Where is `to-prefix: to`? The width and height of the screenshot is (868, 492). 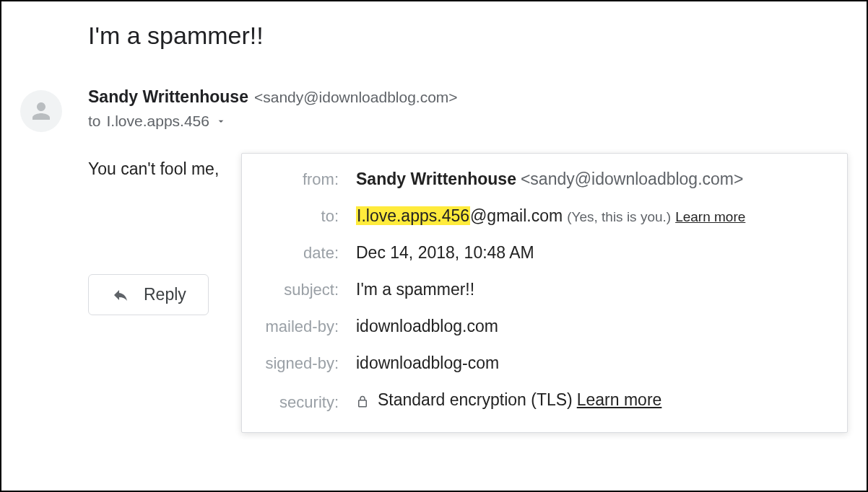
to-prefix: to is located at coordinates (95, 121).